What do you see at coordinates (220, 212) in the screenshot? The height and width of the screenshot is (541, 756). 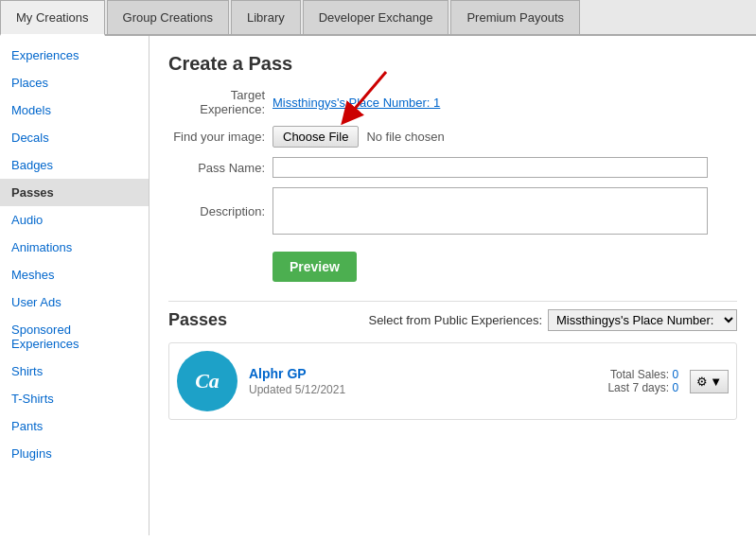 I see `description-label: Description:` at bounding box center [220, 212].